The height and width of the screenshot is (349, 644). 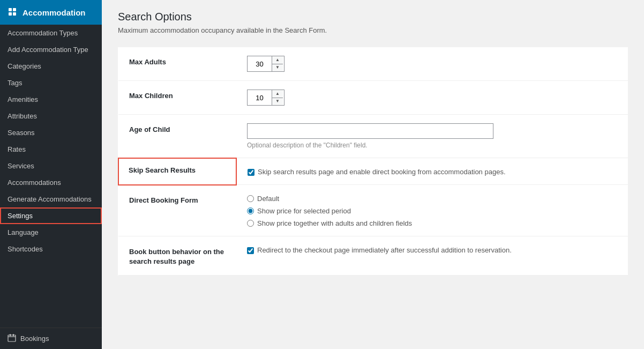 What do you see at coordinates (432, 172) in the screenshot?
I see `skip-search-field: Skip search results page and enable dire…` at bounding box center [432, 172].